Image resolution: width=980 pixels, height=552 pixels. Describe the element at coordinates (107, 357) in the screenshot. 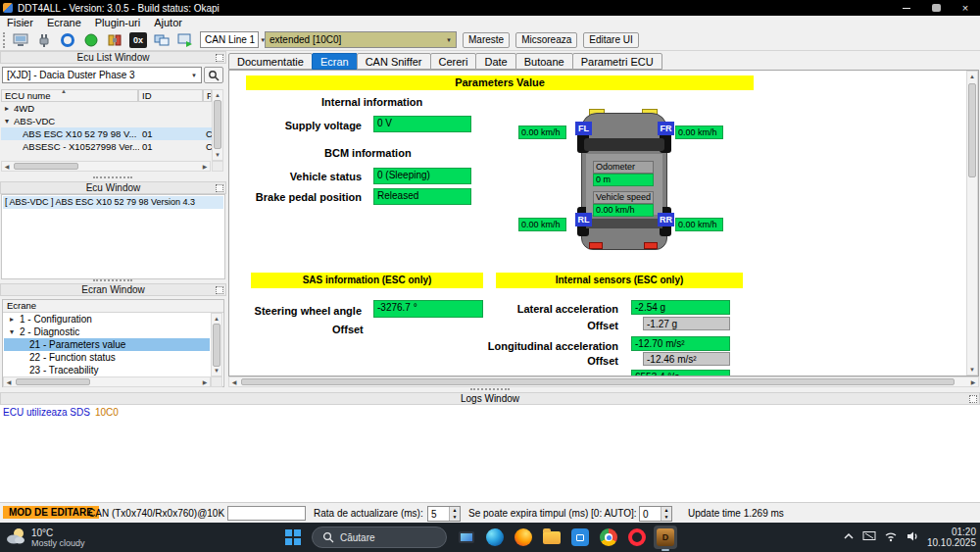

I see `screen-tree-row: 22 - Function status` at that location.